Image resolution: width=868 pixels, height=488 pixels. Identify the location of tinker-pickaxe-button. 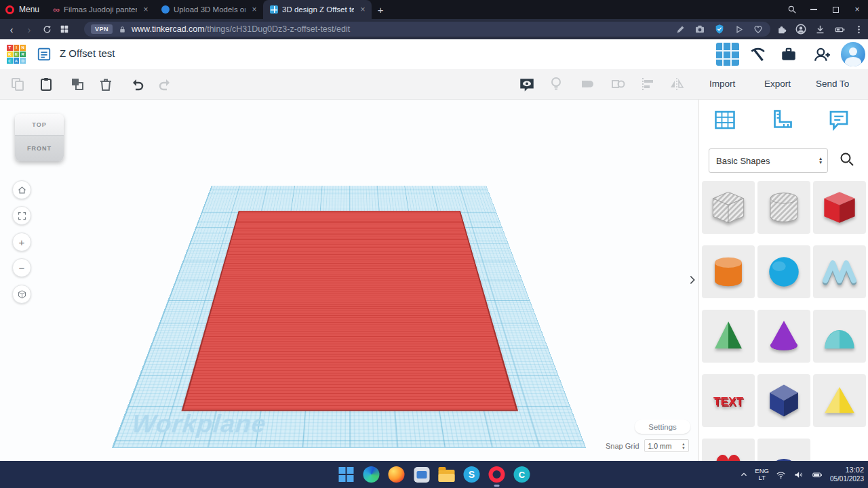
(758, 54).